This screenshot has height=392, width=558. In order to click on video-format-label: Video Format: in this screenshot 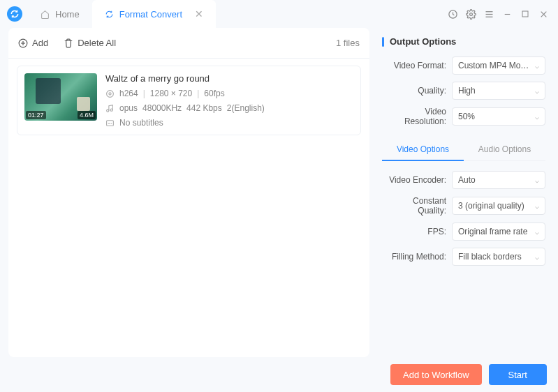, I will do `click(417, 66)`.